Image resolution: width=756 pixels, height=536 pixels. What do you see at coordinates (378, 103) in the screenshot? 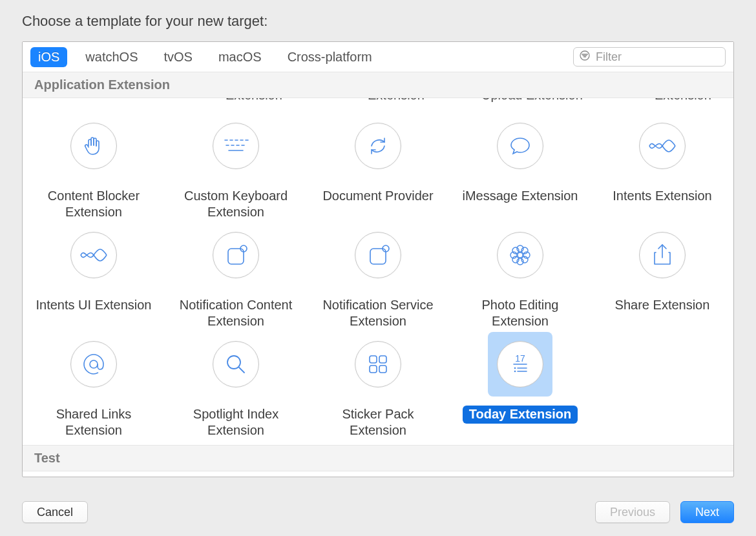
I see `clipped-previous-row: Extension Extension Upload Extension Ext…` at bounding box center [378, 103].